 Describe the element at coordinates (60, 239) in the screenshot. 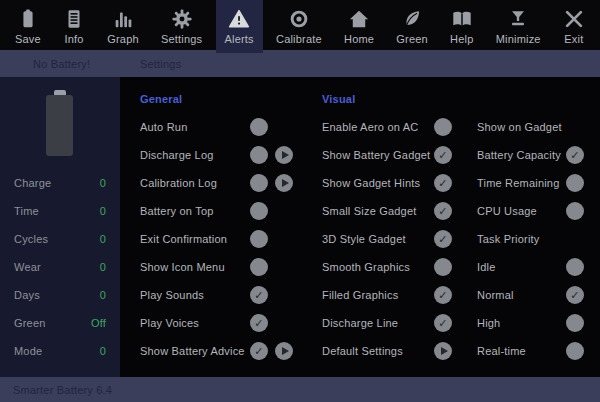

I see `stat-row-cycles: Cycles0` at that location.